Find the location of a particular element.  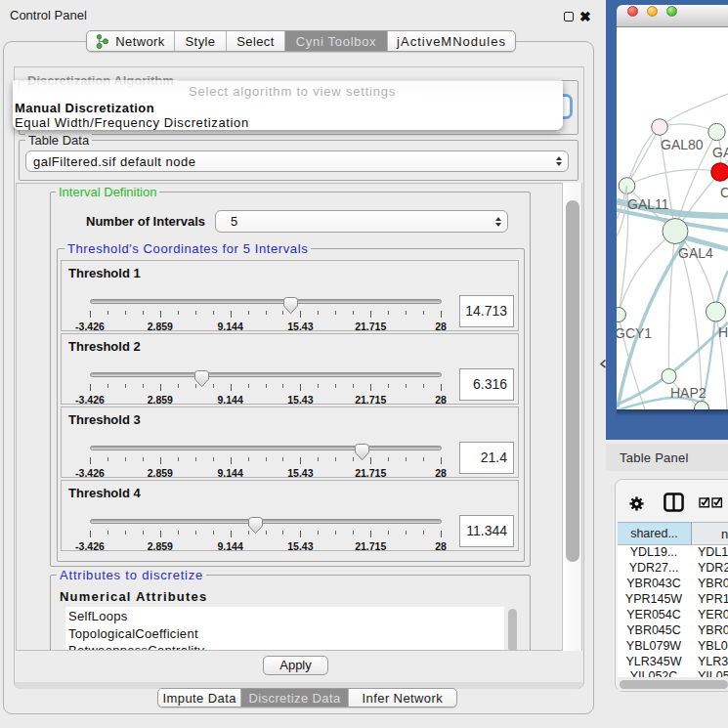

svg-text: C is located at coordinates (724, 193).